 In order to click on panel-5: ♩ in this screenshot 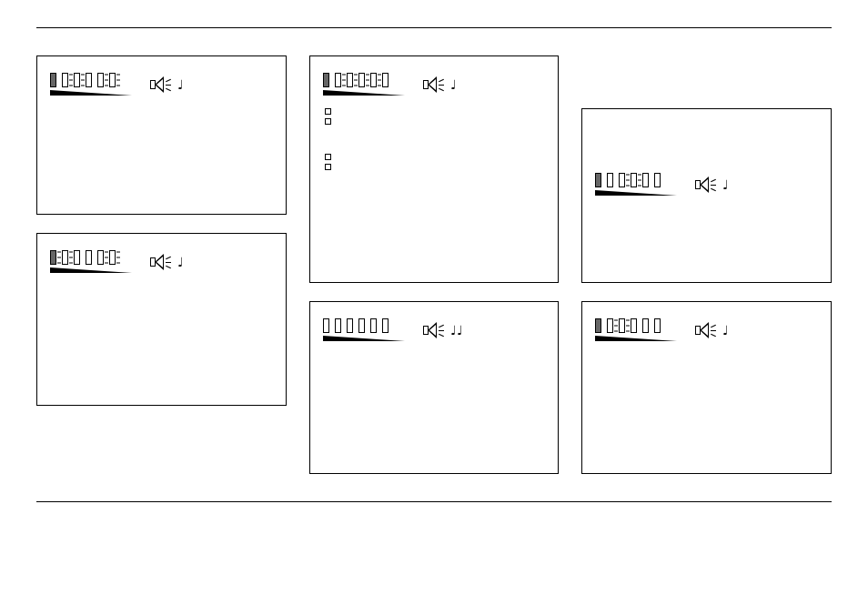, I will do `click(706, 196)`.